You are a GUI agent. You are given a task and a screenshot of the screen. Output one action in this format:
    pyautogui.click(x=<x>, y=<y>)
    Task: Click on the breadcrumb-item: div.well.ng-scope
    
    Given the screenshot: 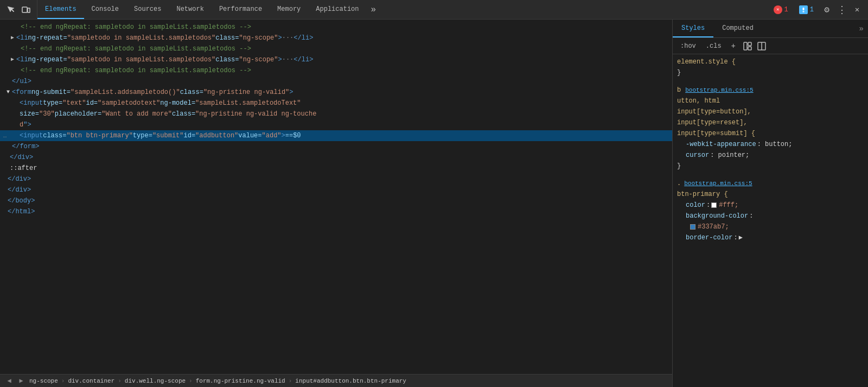 What is the action you would take?
    pyautogui.click(x=155, y=381)
    